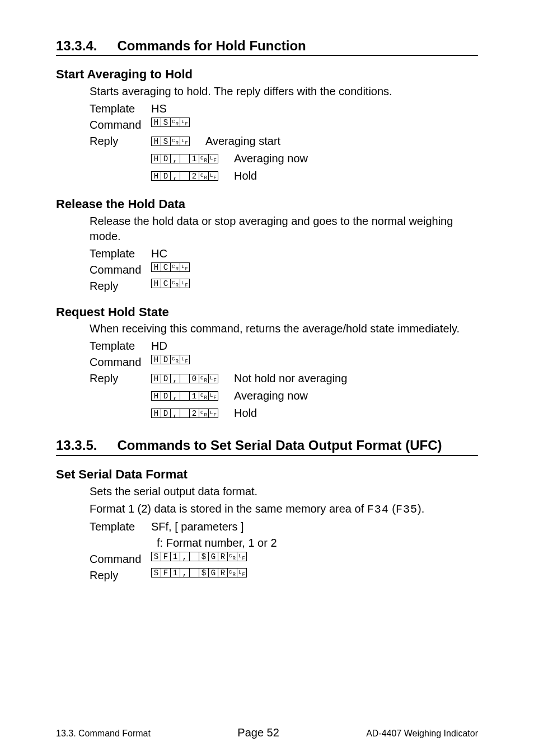  I want to click on template-row: Template HD, so click(284, 346).